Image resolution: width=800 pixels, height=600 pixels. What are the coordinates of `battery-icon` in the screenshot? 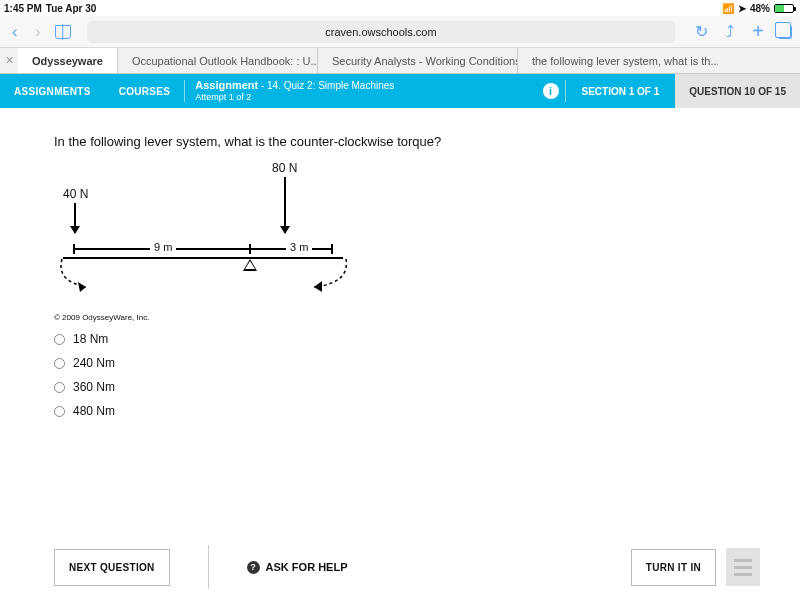 It's located at (784, 8).